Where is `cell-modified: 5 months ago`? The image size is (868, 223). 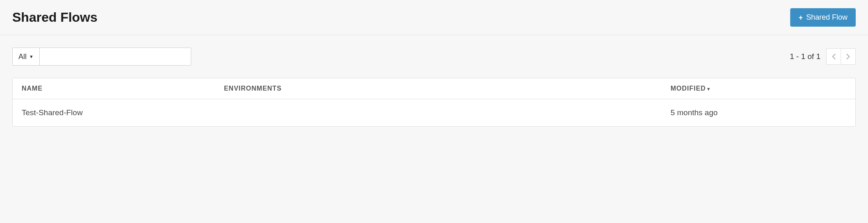 cell-modified: 5 months ago is located at coordinates (758, 113).